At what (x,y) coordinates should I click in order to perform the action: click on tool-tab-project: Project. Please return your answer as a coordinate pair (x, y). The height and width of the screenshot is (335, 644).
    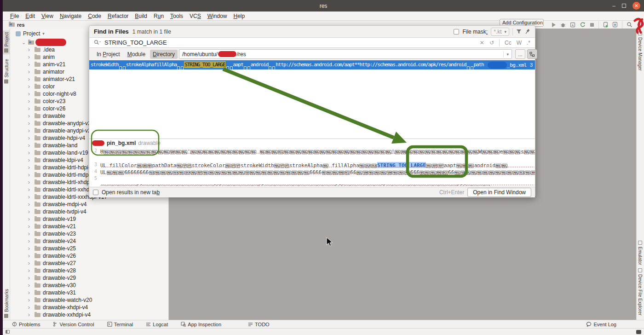
    Looking at the image, I should click on (6, 42).